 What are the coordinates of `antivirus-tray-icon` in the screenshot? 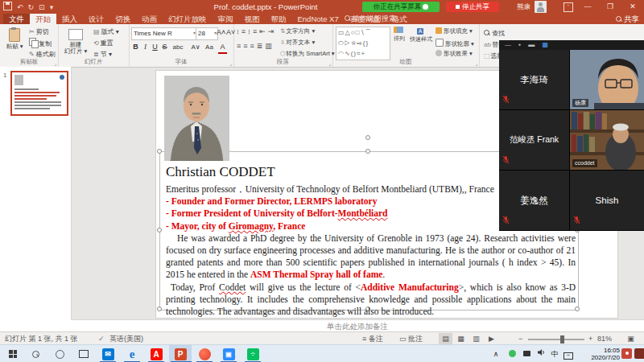 It's located at (512, 354).